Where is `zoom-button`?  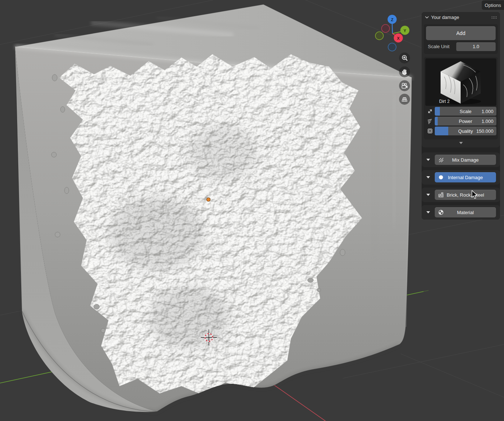
zoom-button is located at coordinates (405, 58).